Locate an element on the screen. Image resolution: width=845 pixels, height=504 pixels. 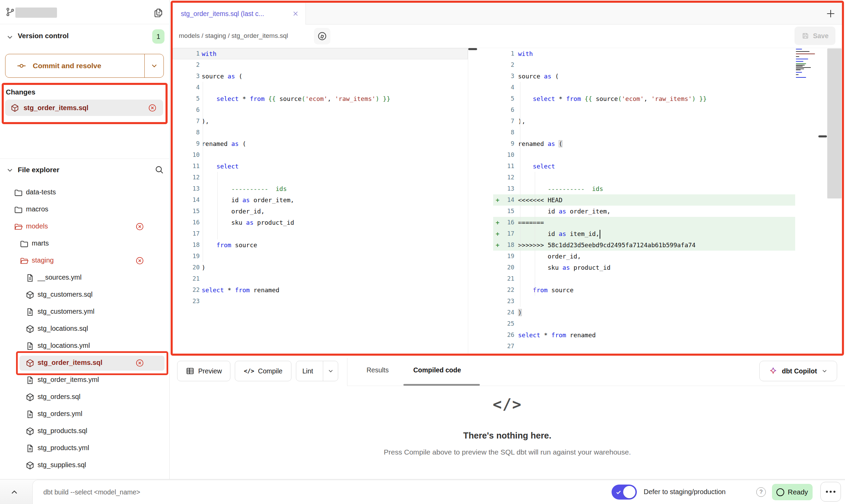
tab-close-icon is located at coordinates (296, 14).